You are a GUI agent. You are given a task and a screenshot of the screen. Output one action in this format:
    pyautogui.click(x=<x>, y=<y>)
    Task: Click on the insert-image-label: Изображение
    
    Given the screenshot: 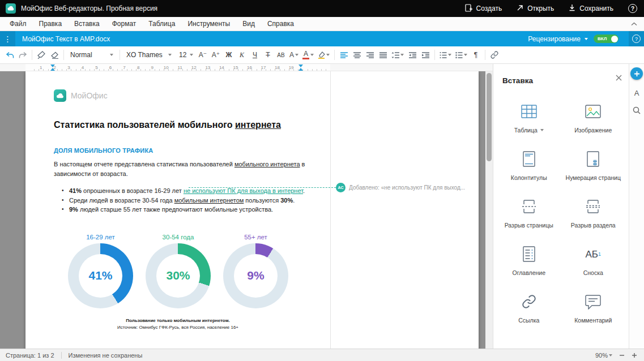 What is the action you would take?
    pyautogui.click(x=593, y=130)
    